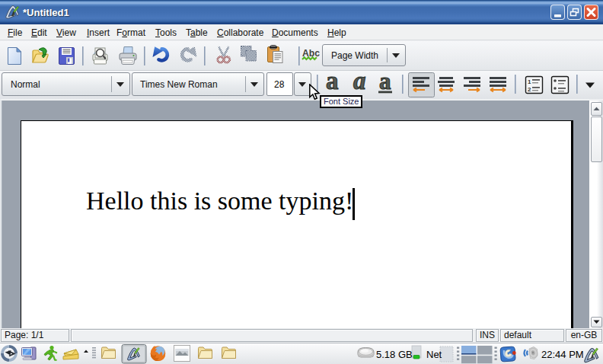 The image size is (603, 364). I want to click on svg-text: 2, so click(530, 90).